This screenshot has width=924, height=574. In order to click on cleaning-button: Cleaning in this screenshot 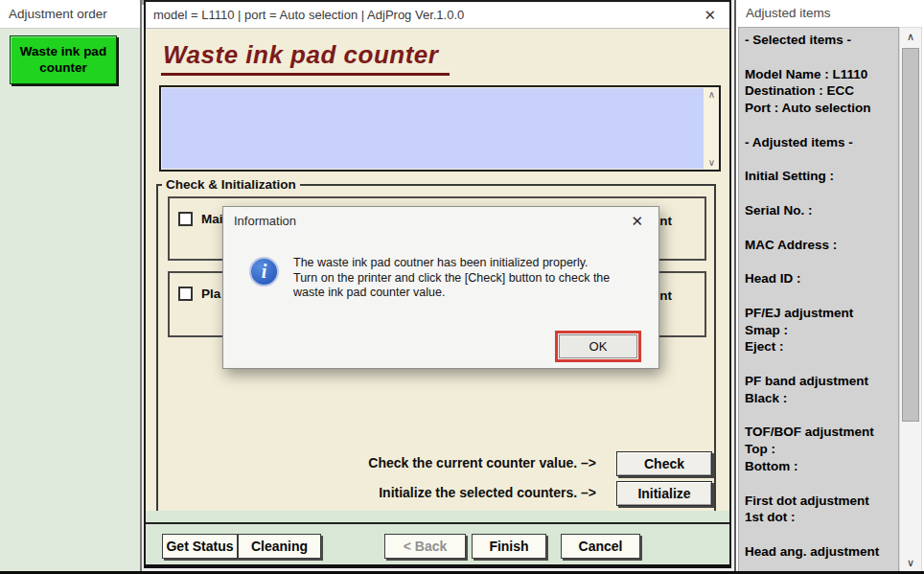, I will do `click(280, 546)`.